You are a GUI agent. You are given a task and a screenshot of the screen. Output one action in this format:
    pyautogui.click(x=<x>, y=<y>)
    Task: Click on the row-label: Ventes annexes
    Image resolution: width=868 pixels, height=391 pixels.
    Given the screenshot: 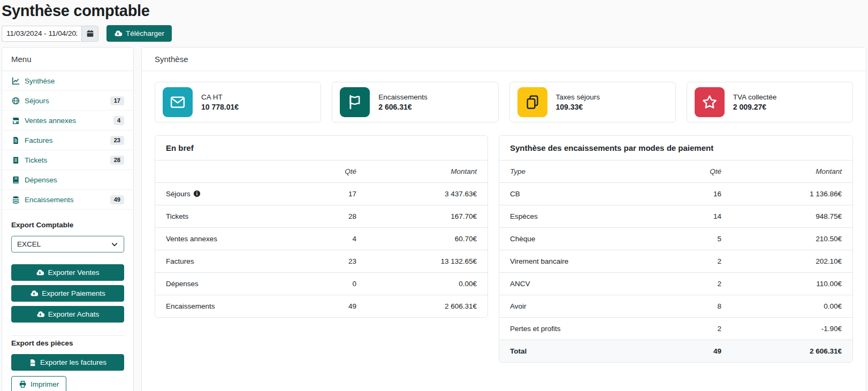 What is the action you would take?
    pyautogui.click(x=192, y=239)
    